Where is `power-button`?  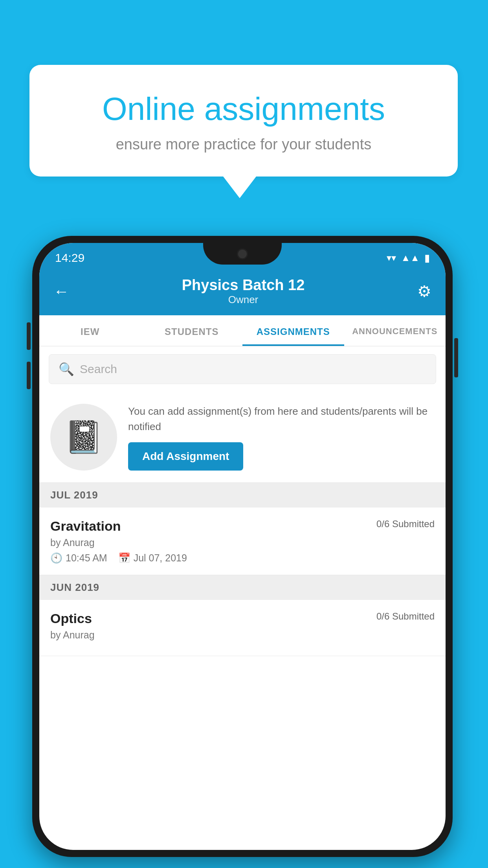 power-button is located at coordinates (456, 358).